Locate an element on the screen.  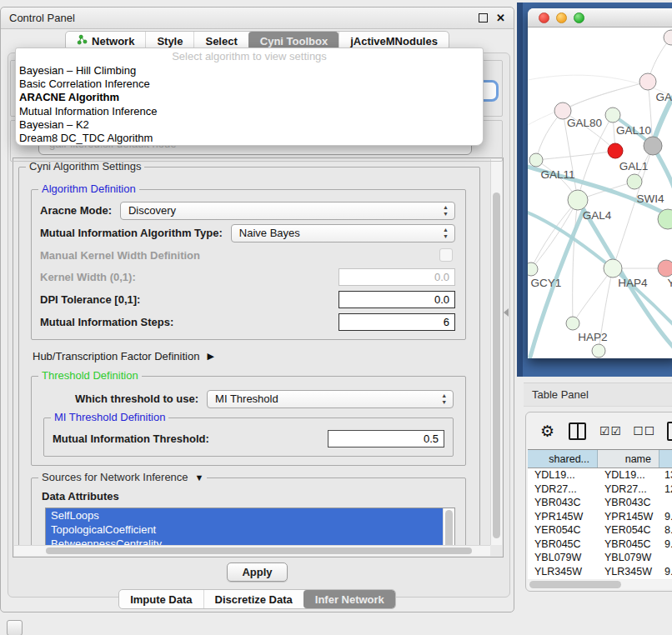
table-cell: YPR145W is located at coordinates (629, 517).